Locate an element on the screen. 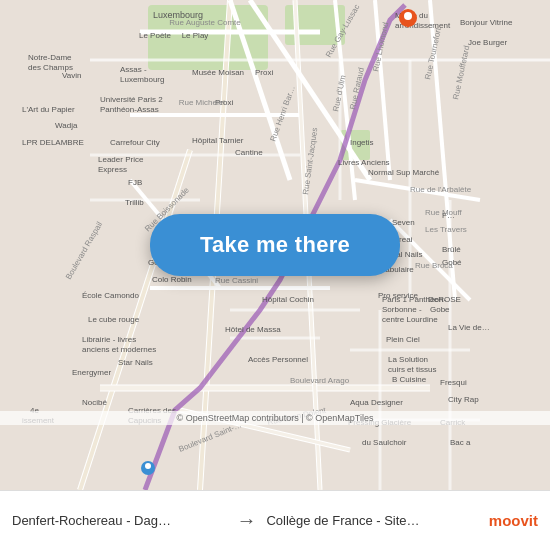  svg-text: City Rap is located at coordinates (464, 400).